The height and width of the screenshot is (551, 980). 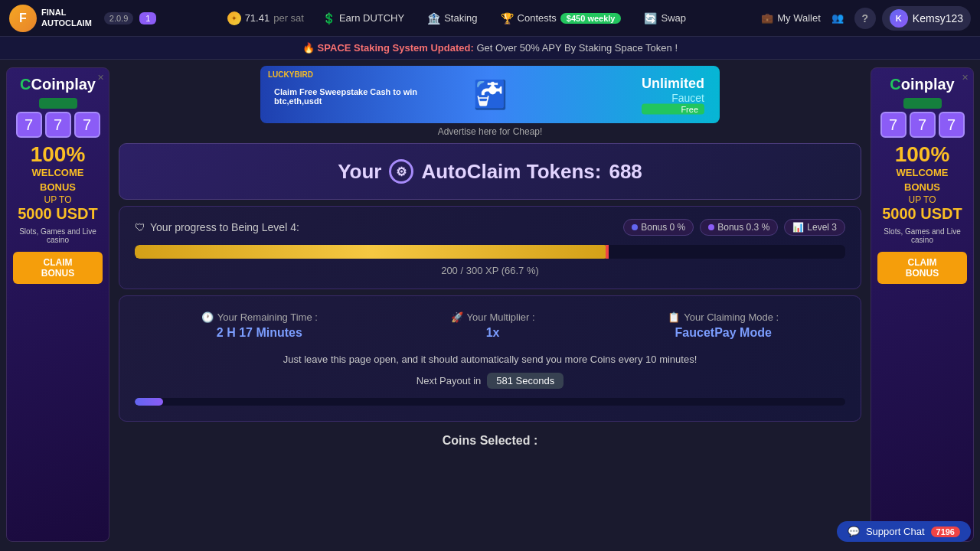 What do you see at coordinates (922, 84) in the screenshot?
I see `coinplay-logo-right: Coinplay` at bounding box center [922, 84].